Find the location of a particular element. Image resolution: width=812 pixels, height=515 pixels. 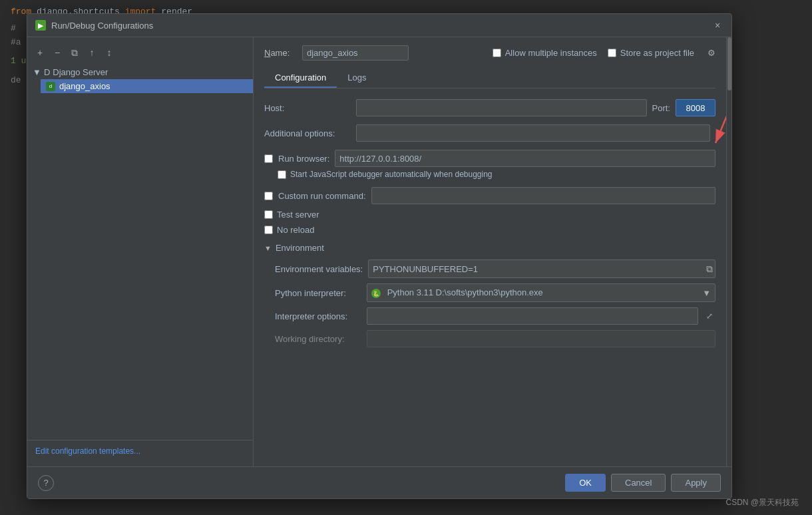

tree-children: d django_axios is located at coordinates (140, 86).